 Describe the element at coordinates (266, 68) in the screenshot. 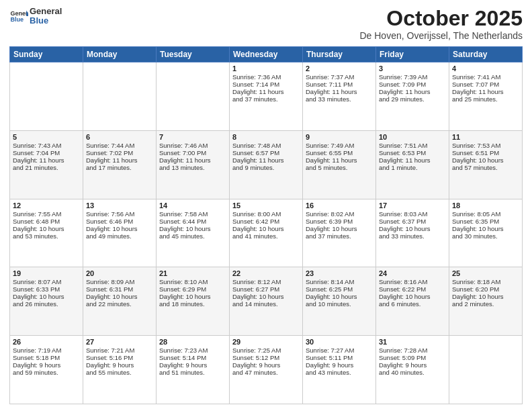

I see `day-number: 1` at that location.